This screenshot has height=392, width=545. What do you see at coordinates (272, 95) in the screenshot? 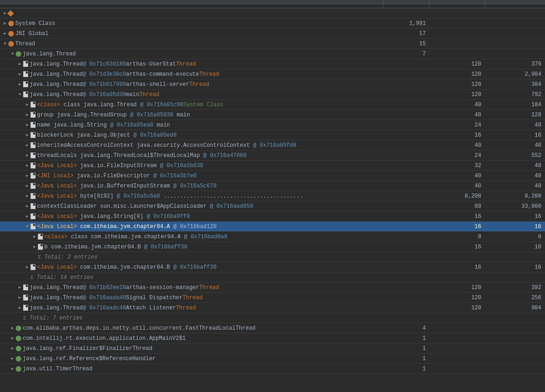
I see `table-row: java.lang.Thread @ 0x716a05d30 main Thre…` at bounding box center [272, 95].